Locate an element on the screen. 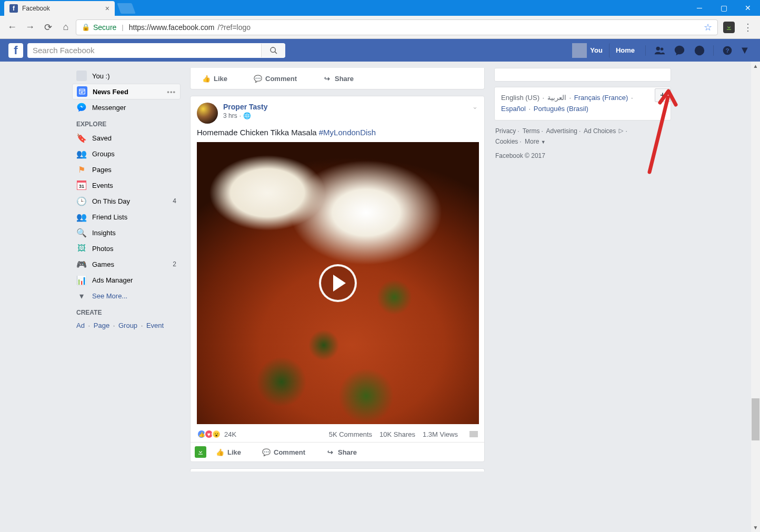  bookmark-star-icon: ☆ is located at coordinates (708, 27).